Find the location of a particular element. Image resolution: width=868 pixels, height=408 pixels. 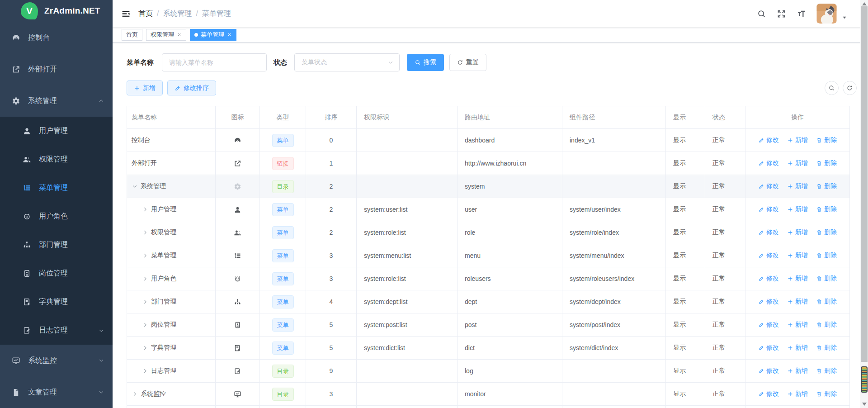

table-row-menu: 菜单管理菜单3system:menu:listmenusystem/menu/i… is located at coordinates (488, 256).